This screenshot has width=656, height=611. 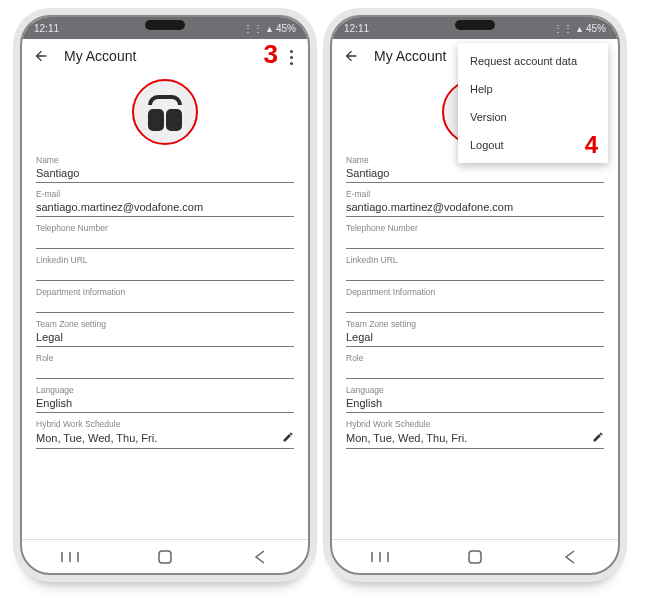 I want to click on menu-logout-row: Logout 4, so click(x=533, y=145).